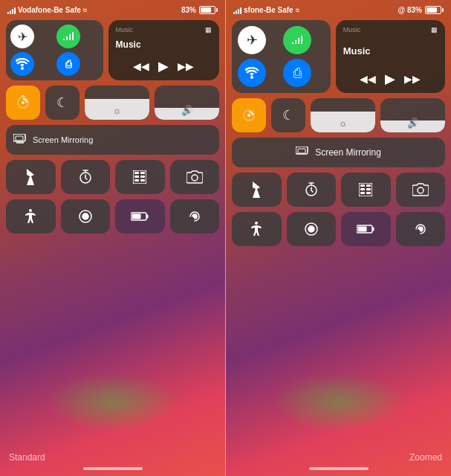 The height and width of the screenshot is (476, 451). Describe the element at coordinates (432, 10) in the screenshot. I see `right-battery-fill` at that location.